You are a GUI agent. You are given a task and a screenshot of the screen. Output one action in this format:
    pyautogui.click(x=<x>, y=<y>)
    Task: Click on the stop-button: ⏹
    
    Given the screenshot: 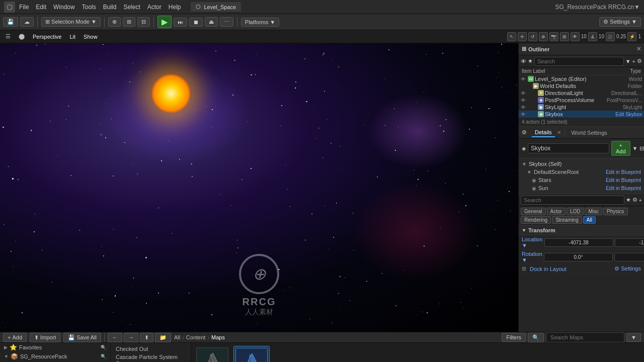 What is the action you would take?
    pyautogui.click(x=196, y=22)
    